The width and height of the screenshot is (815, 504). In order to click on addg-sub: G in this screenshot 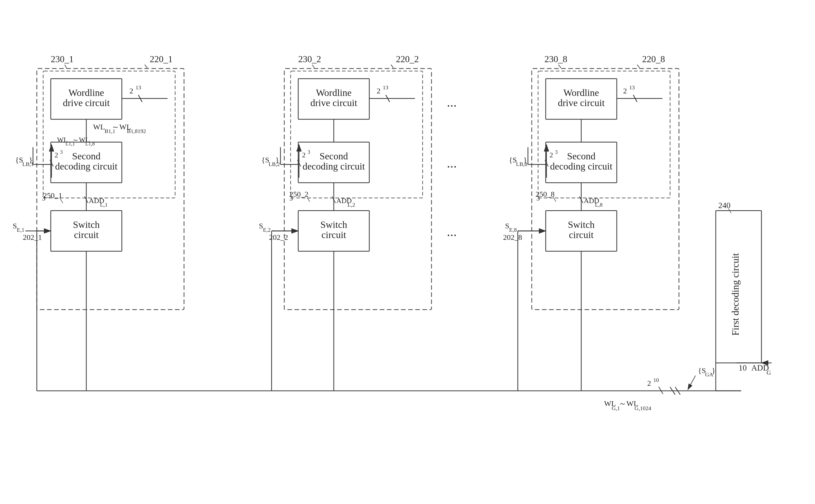, I will do `click(769, 373)`.